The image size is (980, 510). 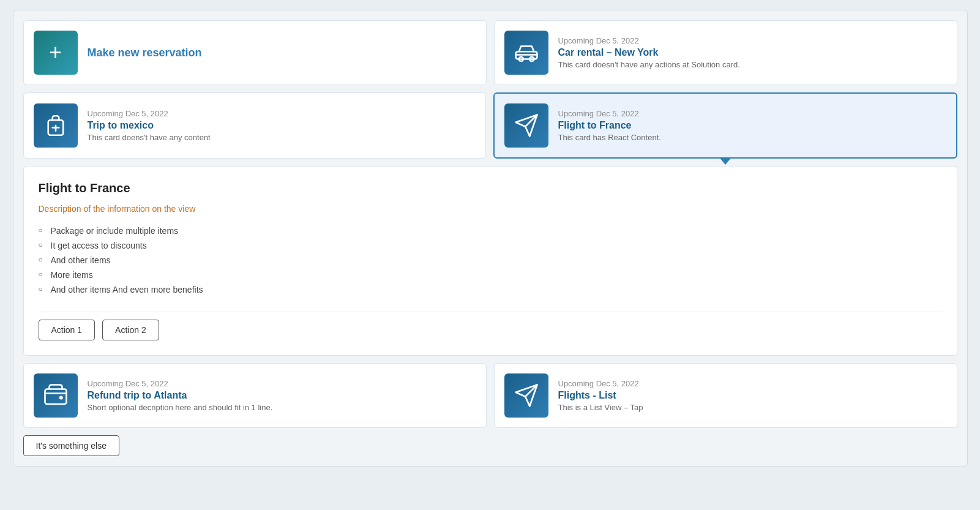 I want to click on action2-button: Action 2, so click(x=131, y=330).